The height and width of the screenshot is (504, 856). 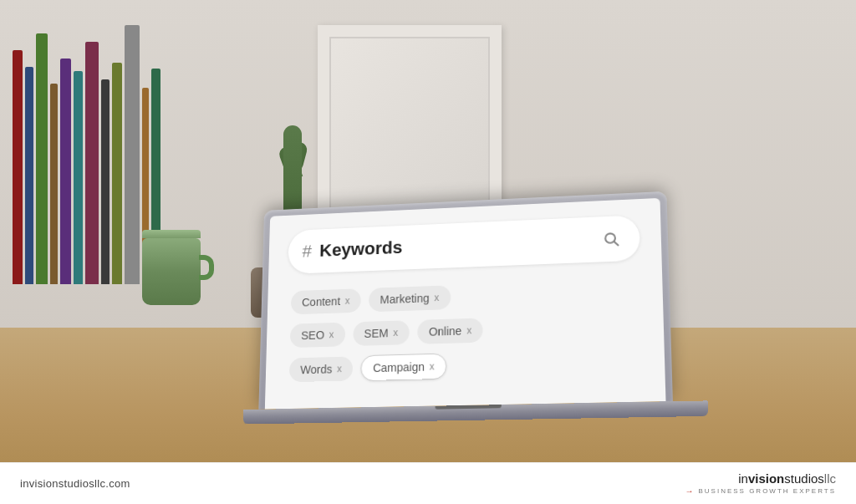 What do you see at coordinates (318, 335) in the screenshot?
I see `tag-seo: SEO x` at bounding box center [318, 335].